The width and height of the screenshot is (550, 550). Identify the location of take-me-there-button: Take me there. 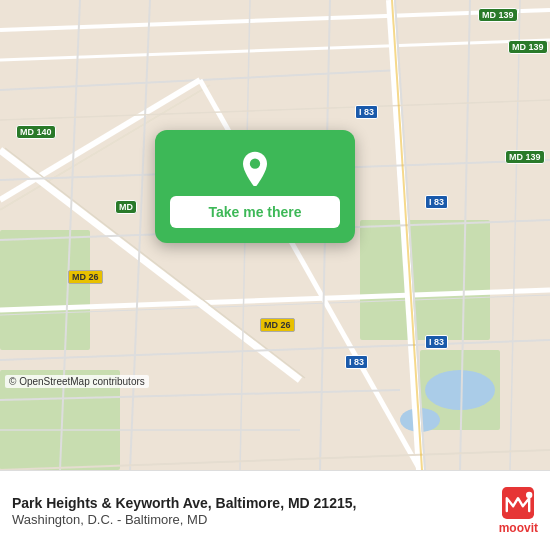
(255, 212).